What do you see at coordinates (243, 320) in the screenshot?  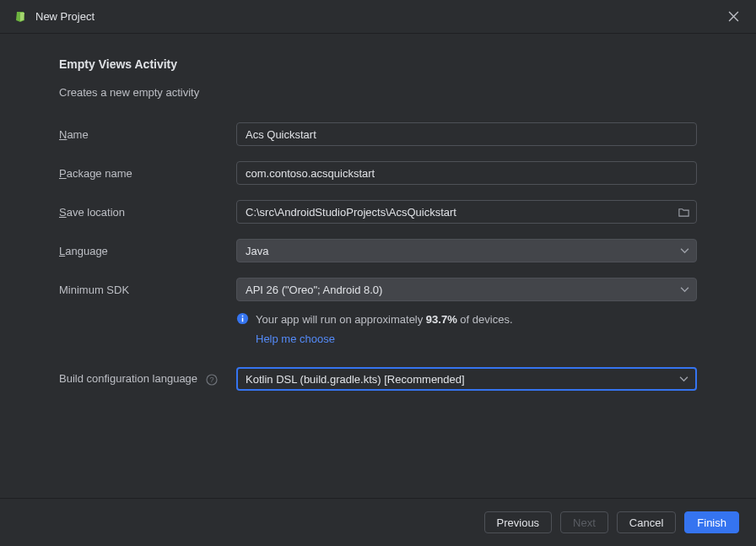 I see `info-icon` at bounding box center [243, 320].